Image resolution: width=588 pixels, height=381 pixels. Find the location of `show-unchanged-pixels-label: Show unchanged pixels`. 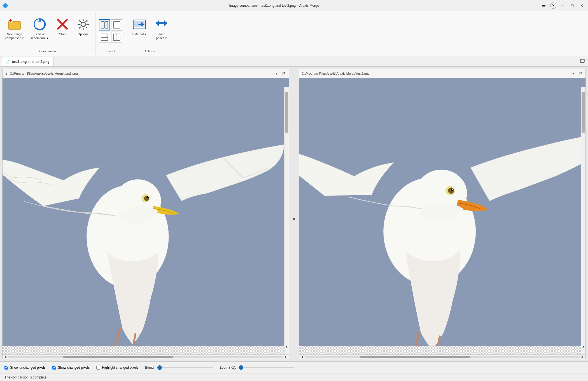

show-unchanged-pixels-label: Show unchanged pixels is located at coordinates (28, 368).